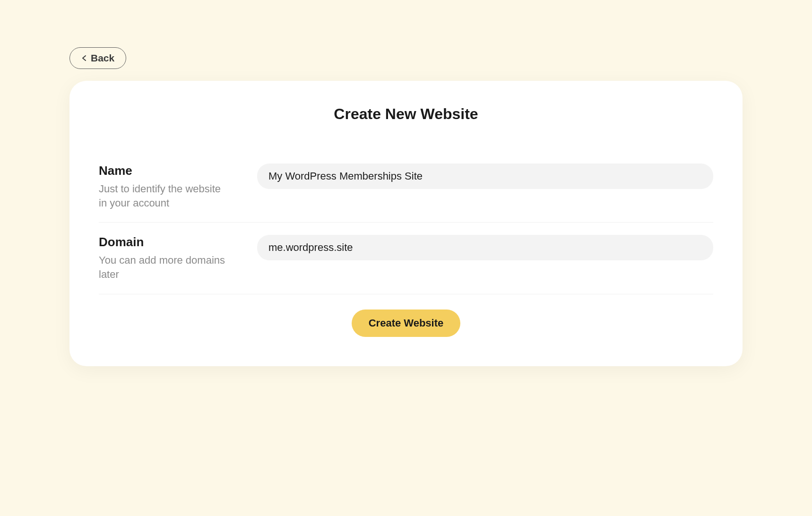 The image size is (812, 516). I want to click on back-button: Back, so click(98, 58).